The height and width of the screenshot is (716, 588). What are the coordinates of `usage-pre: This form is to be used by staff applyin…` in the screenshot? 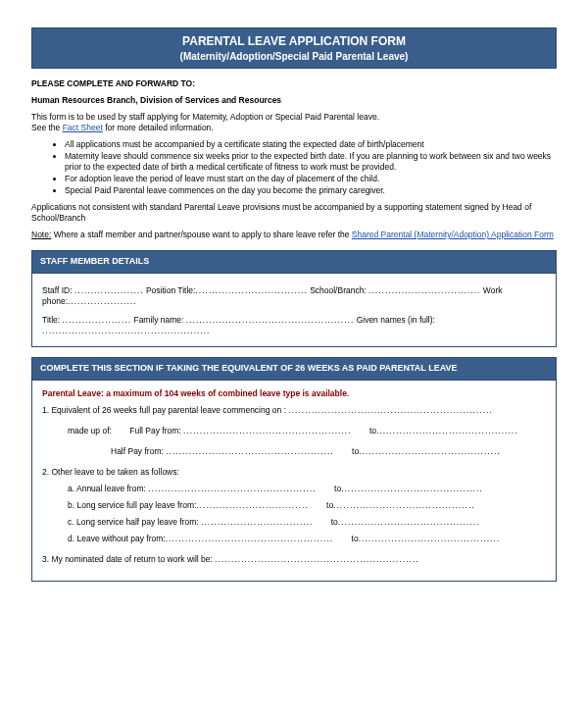 It's located at (206, 117).